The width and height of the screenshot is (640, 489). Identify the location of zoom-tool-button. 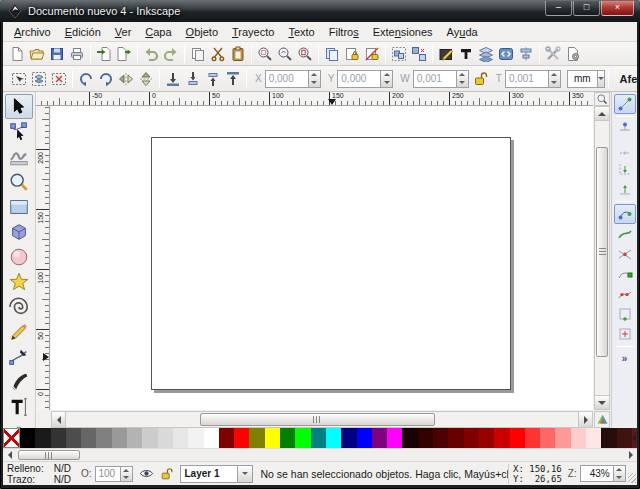
(19, 182).